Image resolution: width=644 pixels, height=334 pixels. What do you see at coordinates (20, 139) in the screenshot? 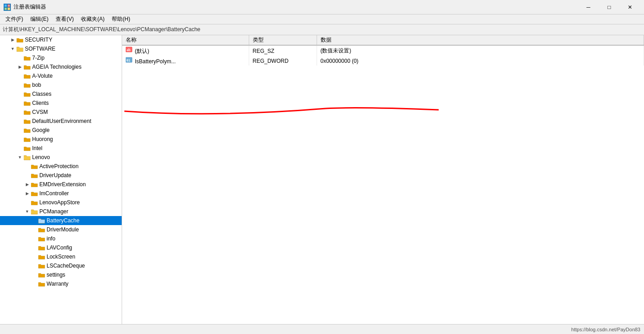
I see `expand-arrow-Huorong` at bounding box center [20, 139].